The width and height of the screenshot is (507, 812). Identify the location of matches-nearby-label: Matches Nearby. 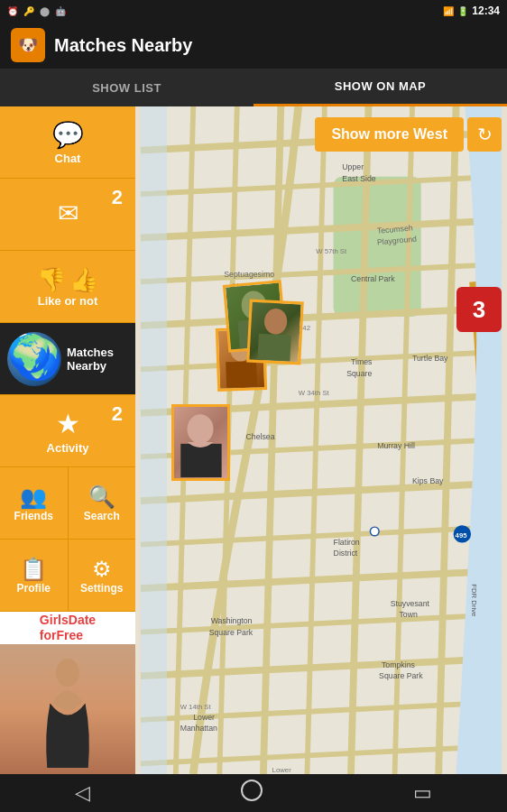
(97, 359).